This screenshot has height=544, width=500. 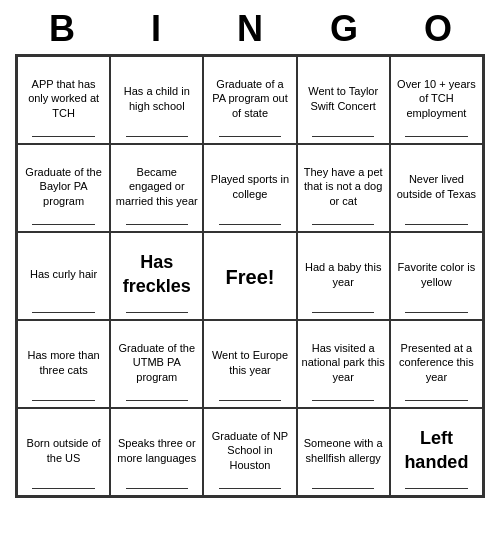 What do you see at coordinates (156, 448) in the screenshot?
I see `cell-text: Speaks three or more languages` at bounding box center [156, 448].